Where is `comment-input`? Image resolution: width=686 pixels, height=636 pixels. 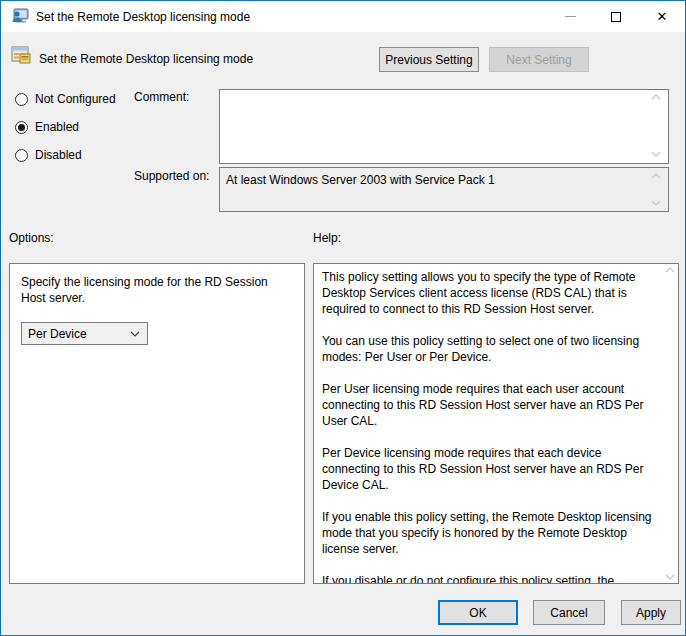
comment-input is located at coordinates (444, 126).